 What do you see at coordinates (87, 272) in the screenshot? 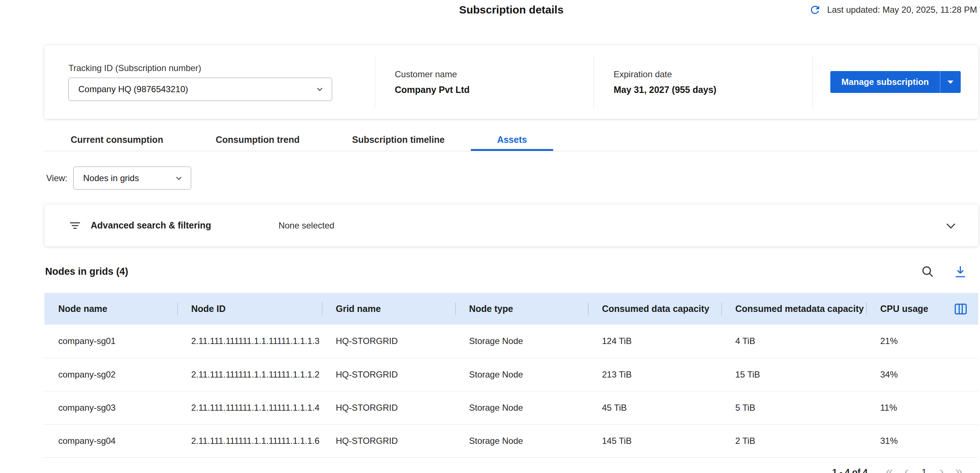
I see `table-title: Nodes in grids (4)` at bounding box center [87, 272].